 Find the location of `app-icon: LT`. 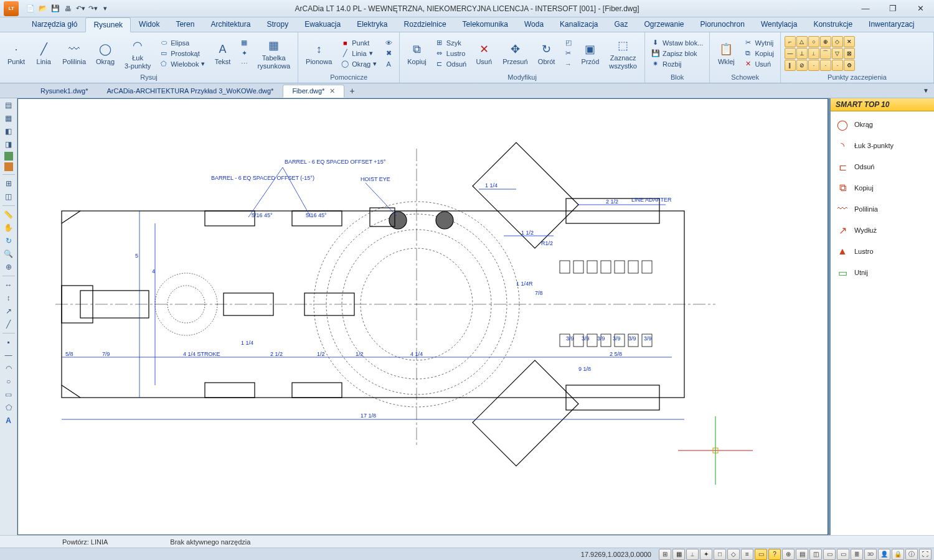

app-icon: LT is located at coordinates (11, 9).